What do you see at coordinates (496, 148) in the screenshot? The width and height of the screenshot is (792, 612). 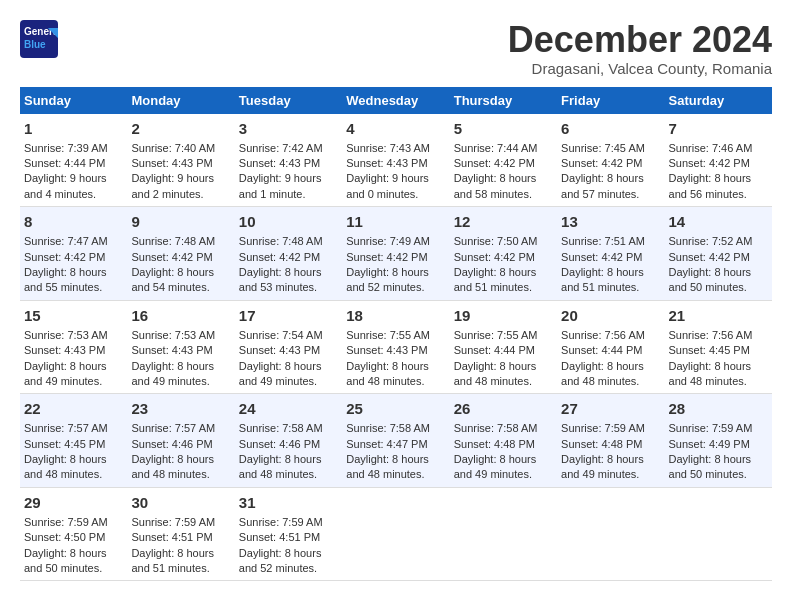 I see `sunrise-text: Sunrise: 7:44 AM` at bounding box center [496, 148].